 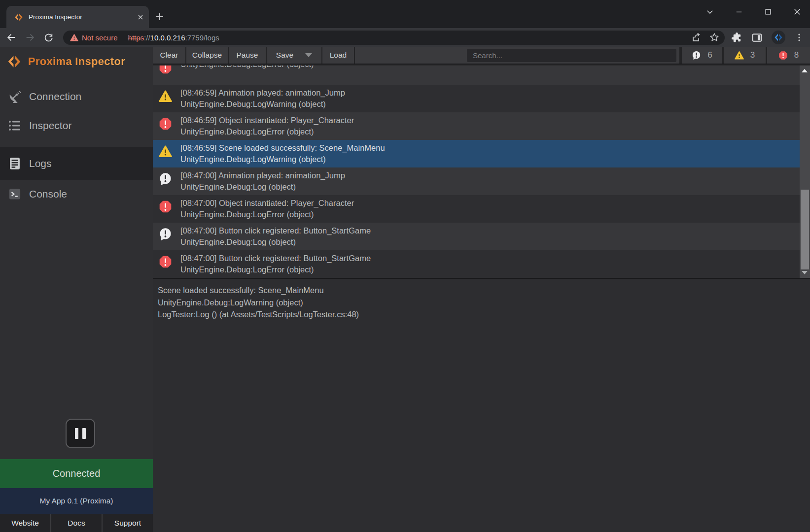 What do you see at coordinates (74, 37) in the screenshot?
I see `not-secure-warning-icon` at bounding box center [74, 37].